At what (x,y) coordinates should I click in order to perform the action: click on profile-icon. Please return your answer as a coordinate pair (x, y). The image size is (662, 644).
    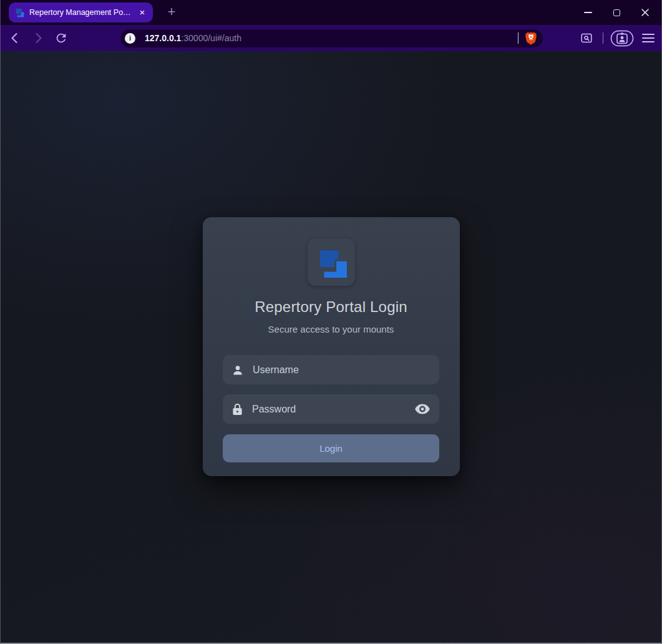
    Looking at the image, I should click on (622, 38).